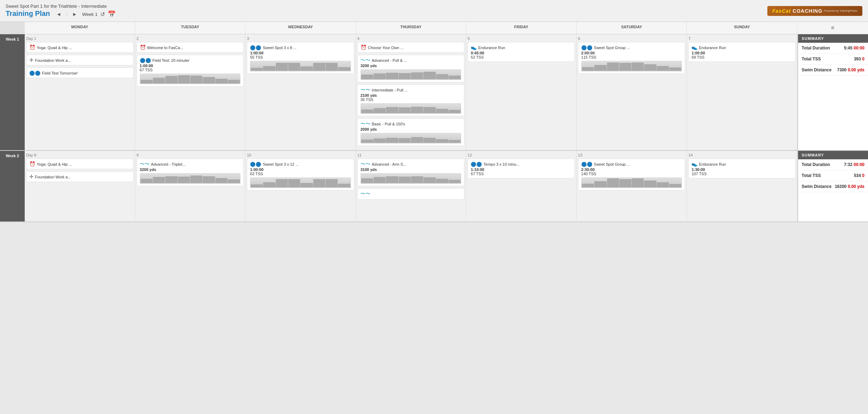 The width and height of the screenshot is (868, 414). I want to click on week2-day13-label: 13, so click(632, 155).